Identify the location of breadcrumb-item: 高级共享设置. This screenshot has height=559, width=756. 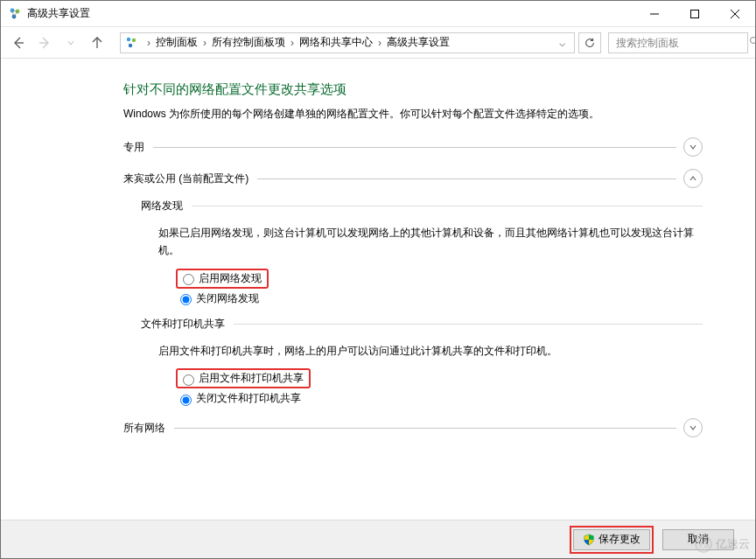
(418, 42).